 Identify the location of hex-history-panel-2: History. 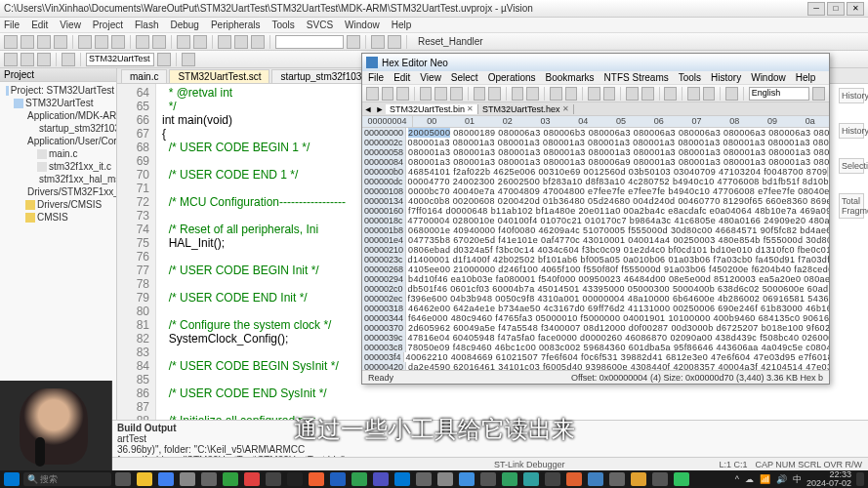
(851, 131).